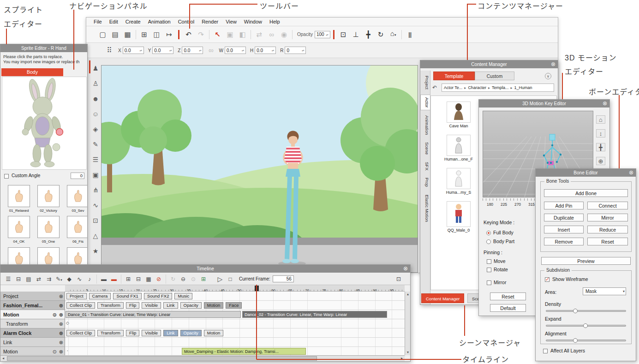 The width and height of the screenshot is (639, 364). Describe the element at coordinates (586, 193) in the screenshot. I see `add-bone-button: Add Bone` at that location.